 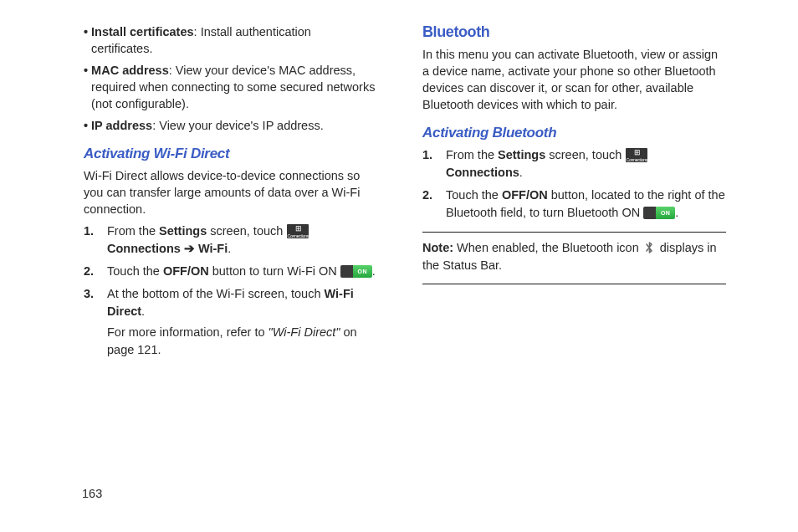 What do you see at coordinates (574, 204) in the screenshot?
I see `step-2: Touch the OFF/ON button, located to the …` at bounding box center [574, 204].